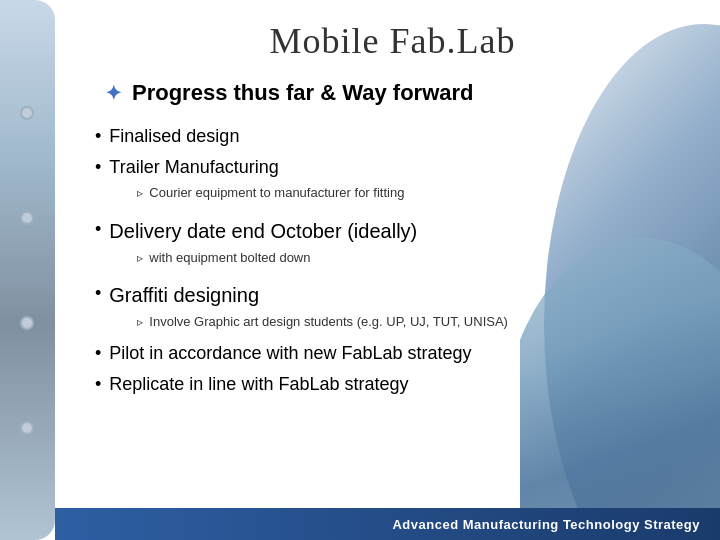 Image resolution: width=720 pixels, height=540 pixels. I want to click on trailer-sub-text: Courier equipment to manufacturer for fi…, so click(276, 193).